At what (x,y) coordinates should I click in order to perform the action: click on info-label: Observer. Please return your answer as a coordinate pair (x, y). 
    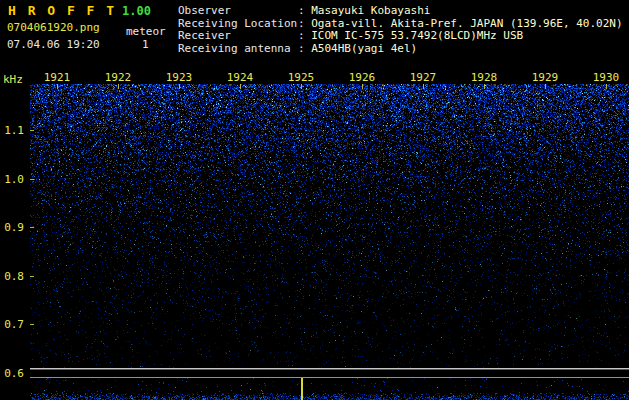
    Looking at the image, I should click on (238, 12).